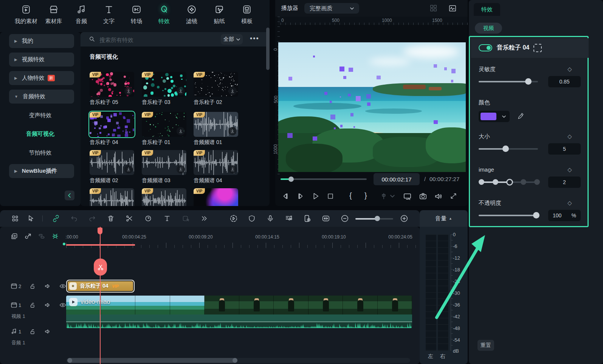  What do you see at coordinates (238, 361) in the screenshot?
I see `timeline-h-scrollbar` at bounding box center [238, 361].